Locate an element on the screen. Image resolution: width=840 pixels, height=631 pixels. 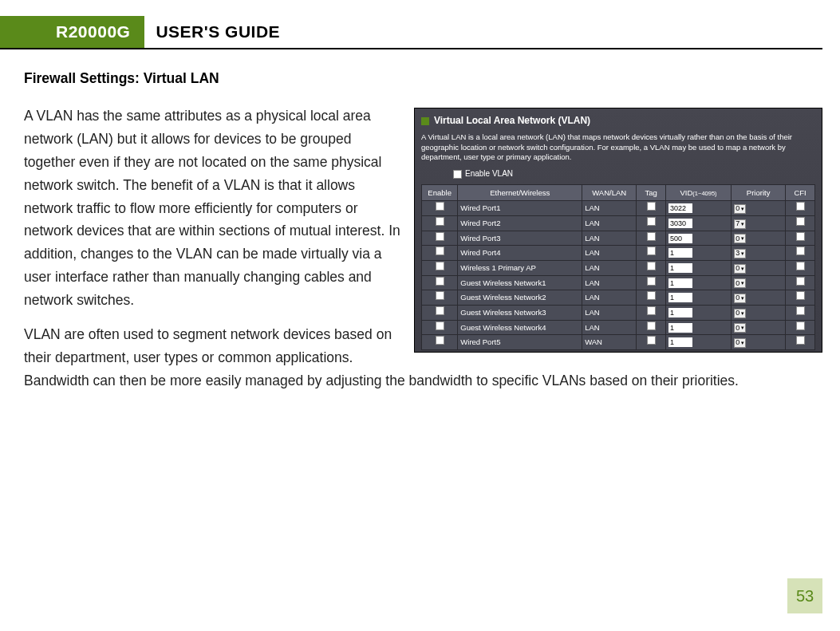
row-wanlan: WAN is located at coordinates (609, 343).